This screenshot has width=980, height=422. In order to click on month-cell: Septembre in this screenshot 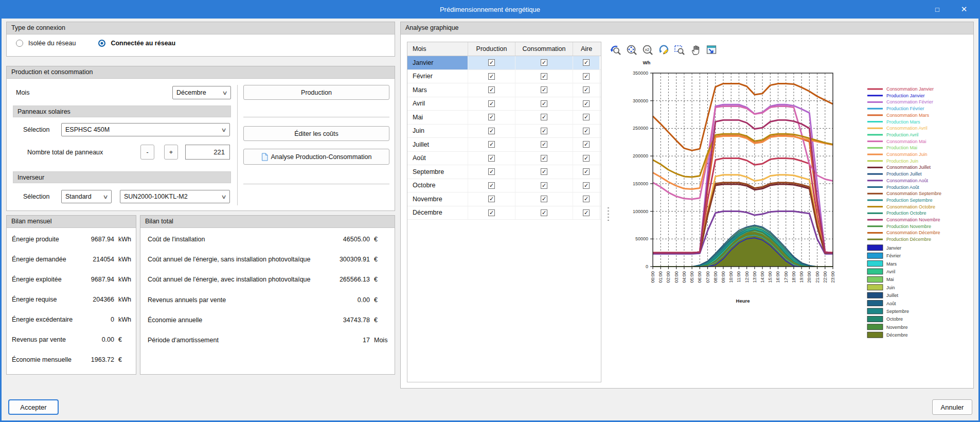, I will do `click(438, 172)`.